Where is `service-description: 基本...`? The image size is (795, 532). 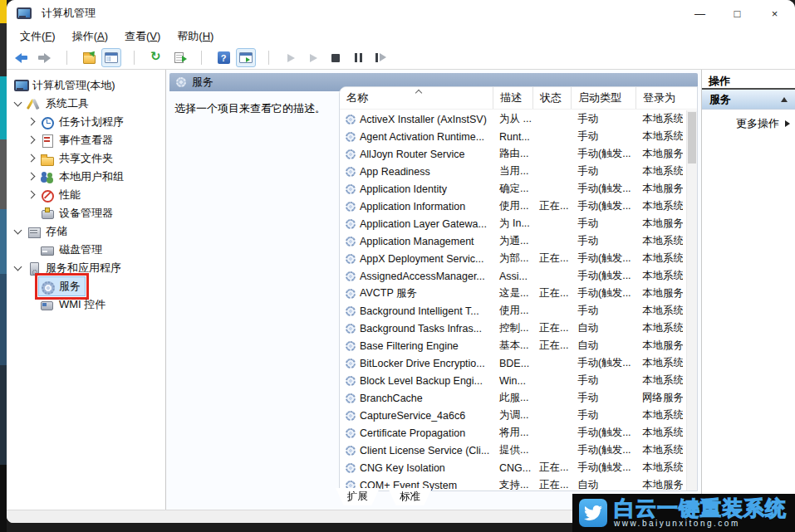
service-description: 基本... is located at coordinates (513, 345).